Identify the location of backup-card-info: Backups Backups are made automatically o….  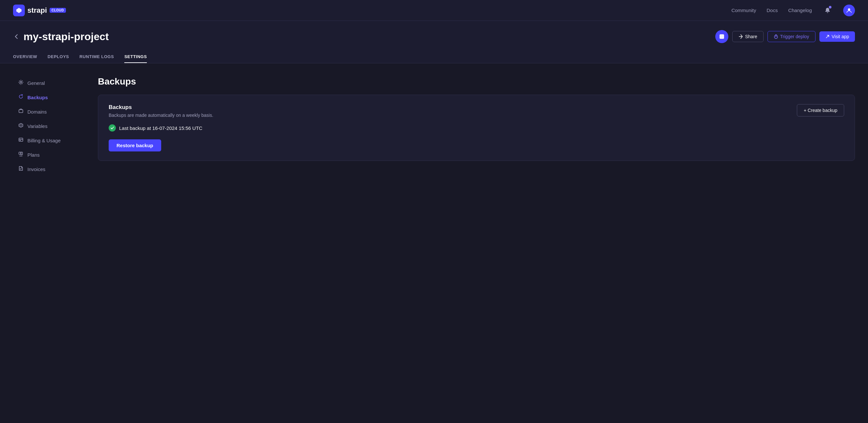
(161, 111).